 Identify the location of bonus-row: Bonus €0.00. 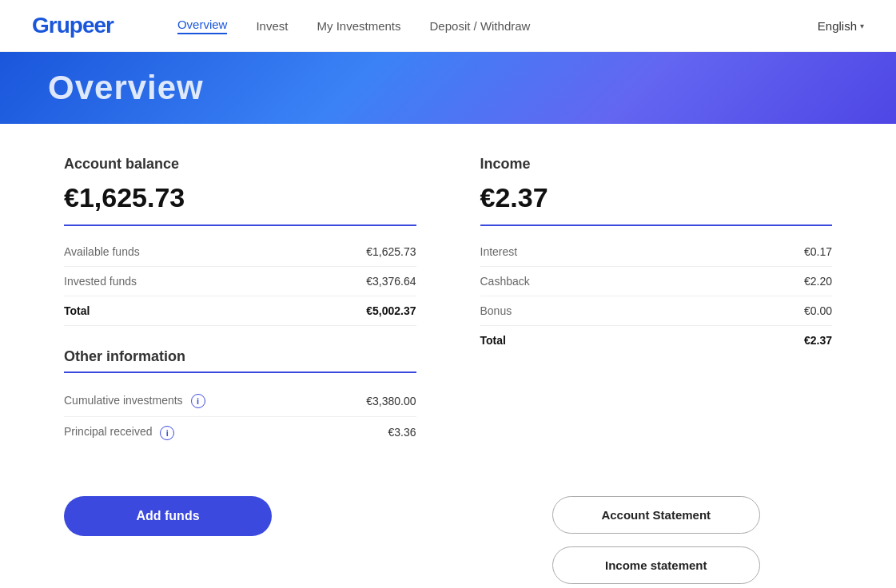
(657, 312).